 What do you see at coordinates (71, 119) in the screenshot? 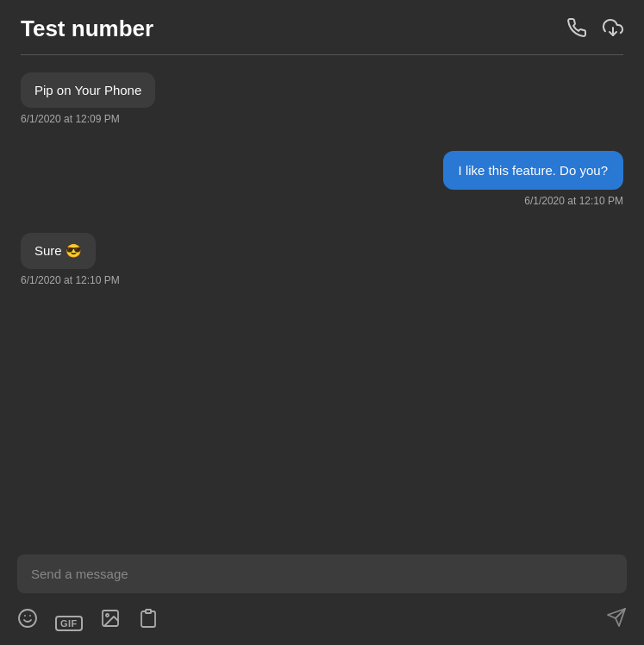
I see `message-timestamp-1: 6/1/2020 at 12:09 PM` at bounding box center [71, 119].